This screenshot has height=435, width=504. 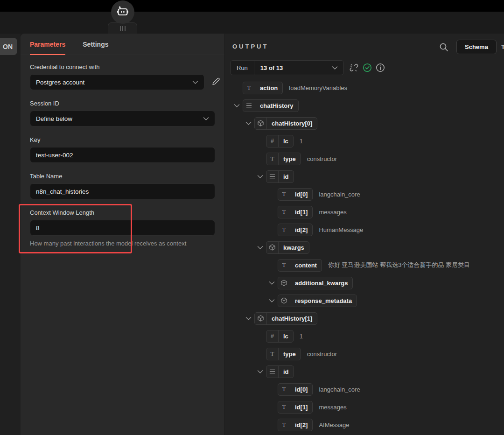 What do you see at coordinates (122, 176) in the screenshot?
I see `table-name-label: Table Name` at bounding box center [122, 176].